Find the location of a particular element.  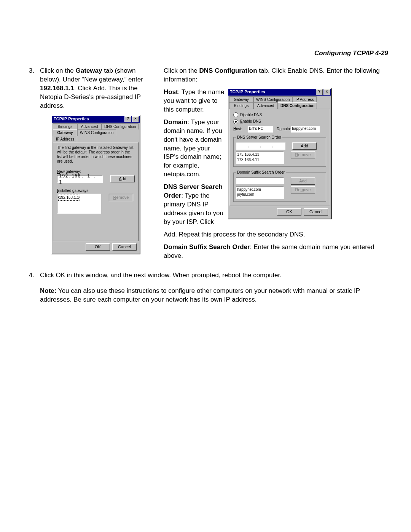

domain-input: happynet.com is located at coordinates (305, 129).